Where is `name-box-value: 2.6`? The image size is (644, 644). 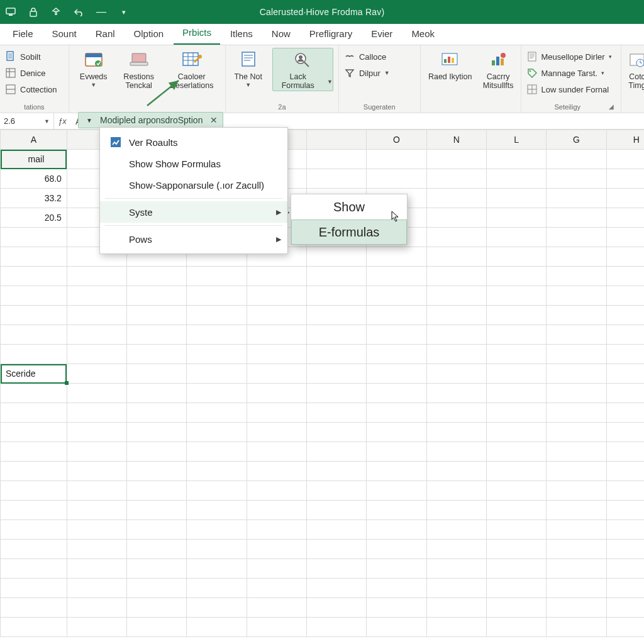
name-box-value: 2.6 is located at coordinates (9, 121).